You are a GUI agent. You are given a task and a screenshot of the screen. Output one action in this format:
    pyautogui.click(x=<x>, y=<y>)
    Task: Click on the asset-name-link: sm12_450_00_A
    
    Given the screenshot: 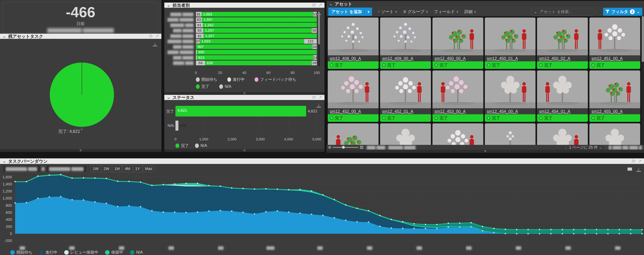 What is the action you would take?
    pyautogui.click(x=458, y=58)
    